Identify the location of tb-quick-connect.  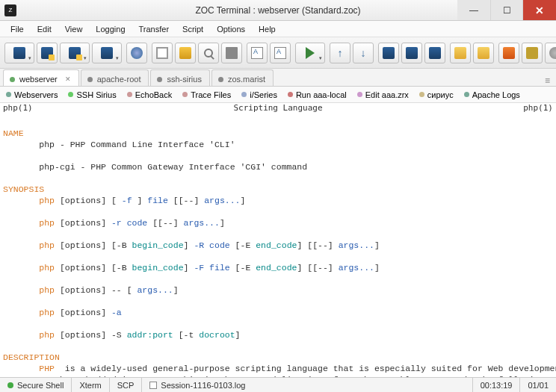
(47, 53).